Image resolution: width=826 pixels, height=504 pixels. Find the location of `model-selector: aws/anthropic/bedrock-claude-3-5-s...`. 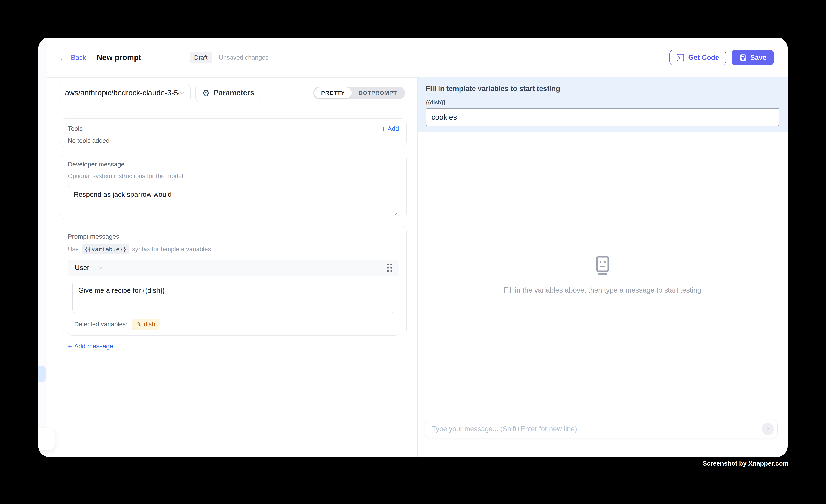

model-selector: aws/anthropic/bedrock-claude-3-5-s... is located at coordinates (125, 93).